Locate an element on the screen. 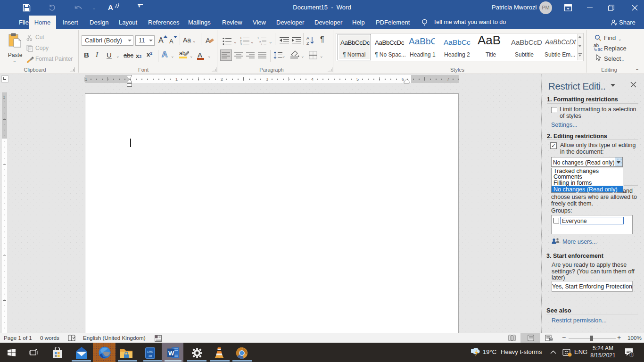 The image size is (644, 362). svg-text: 365 is located at coordinates (150, 356).